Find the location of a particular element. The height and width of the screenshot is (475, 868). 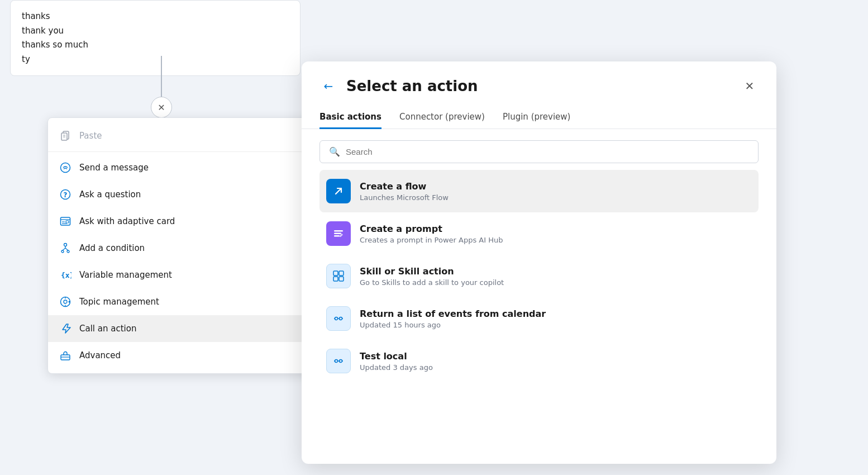

panel-tabs: Basic actions Connector (preview) Plugin… is located at coordinates (539, 117).